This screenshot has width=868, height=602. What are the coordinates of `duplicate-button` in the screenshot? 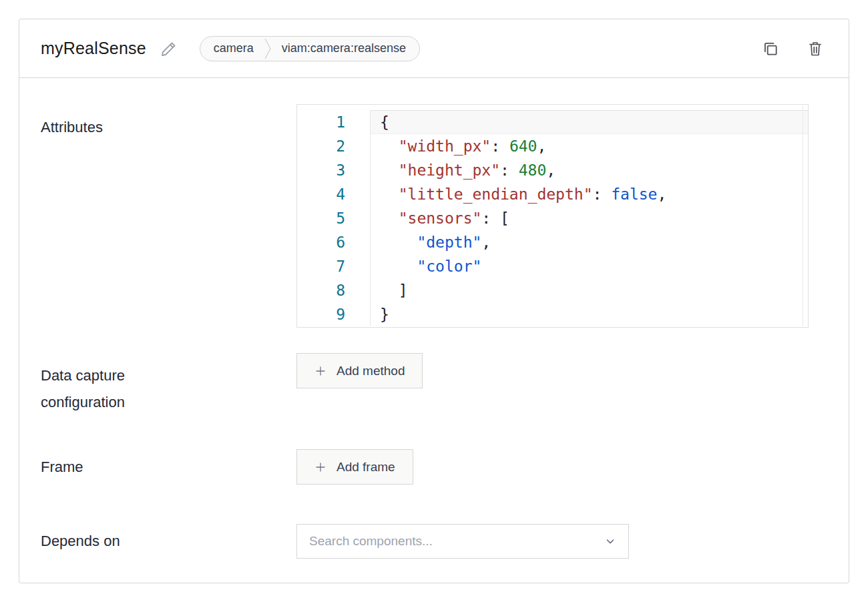 It's located at (771, 49).